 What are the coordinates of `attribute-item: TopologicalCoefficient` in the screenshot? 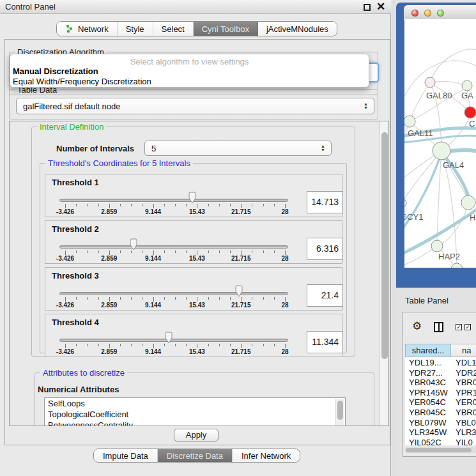 It's located at (195, 414).